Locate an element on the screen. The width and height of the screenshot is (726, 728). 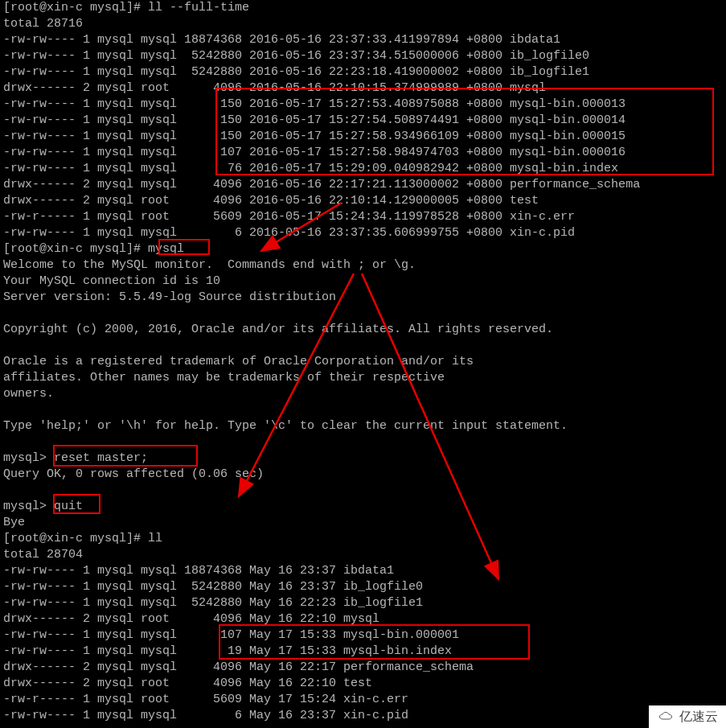
terminal-line: owners. is located at coordinates (363, 394).